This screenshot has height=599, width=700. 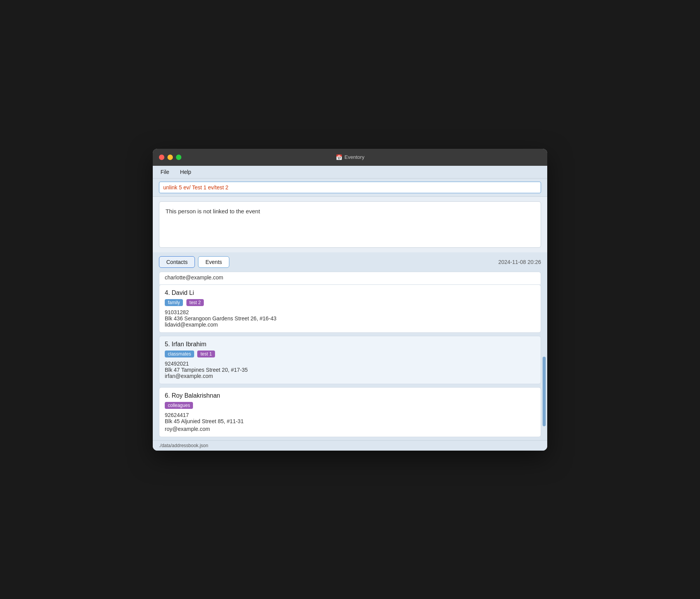 I want to click on contact-tags-david: family test 2, so click(x=350, y=303).